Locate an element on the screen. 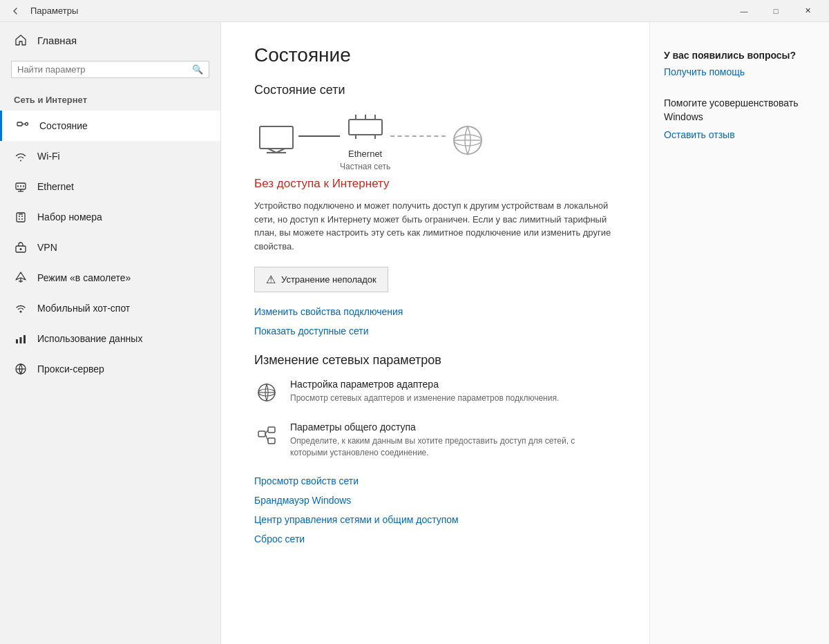 The width and height of the screenshot is (829, 644). sidebar-item-status: Состояние is located at coordinates (111, 126).